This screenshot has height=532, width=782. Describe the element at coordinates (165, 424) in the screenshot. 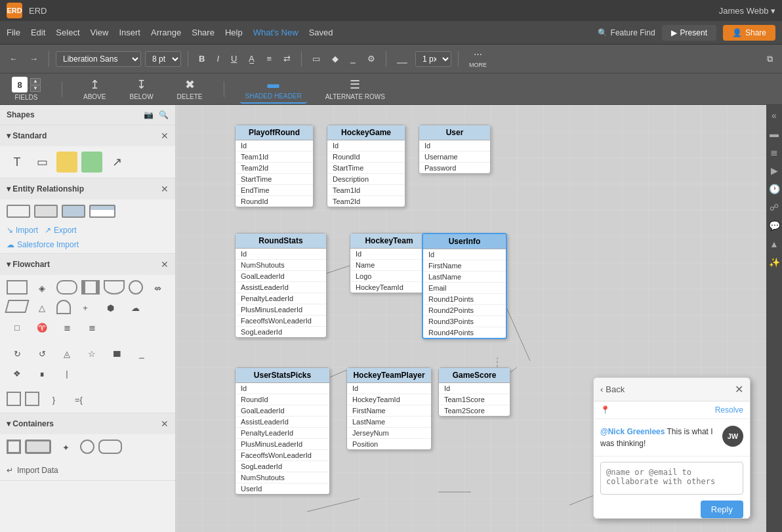

I see `containers-close-button: ✕` at that location.